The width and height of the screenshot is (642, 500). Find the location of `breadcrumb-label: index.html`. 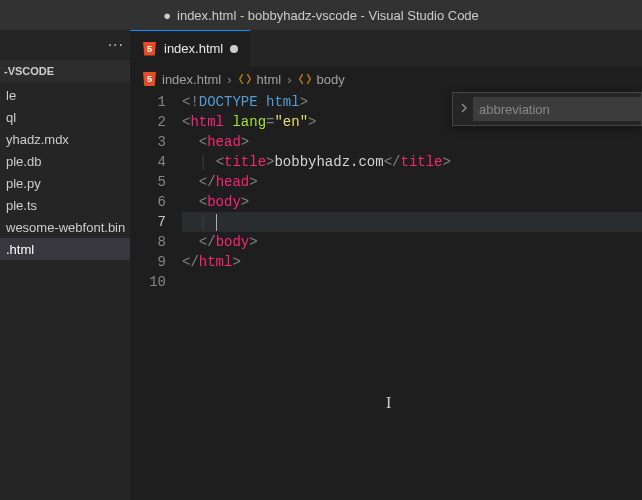

breadcrumb-label: index.html is located at coordinates (192, 80).